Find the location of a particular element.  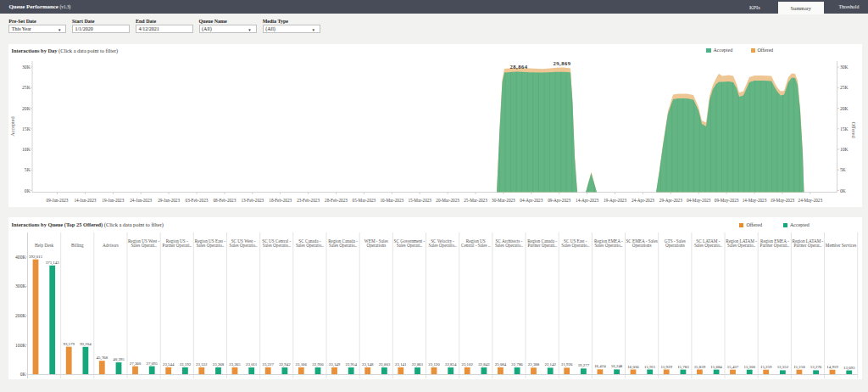

svg-text: 15,259 is located at coordinates (766, 367).